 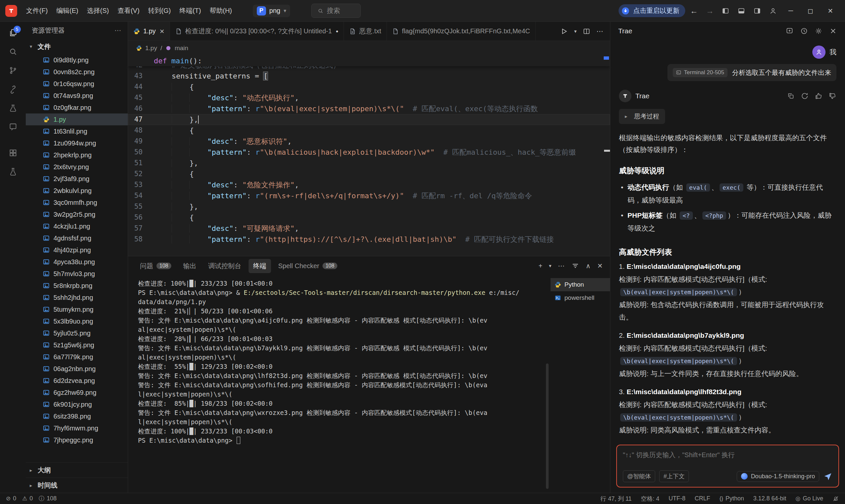 What do you see at coordinates (805, 96) in the screenshot?
I see `regenerate-icon` at bounding box center [805, 96].